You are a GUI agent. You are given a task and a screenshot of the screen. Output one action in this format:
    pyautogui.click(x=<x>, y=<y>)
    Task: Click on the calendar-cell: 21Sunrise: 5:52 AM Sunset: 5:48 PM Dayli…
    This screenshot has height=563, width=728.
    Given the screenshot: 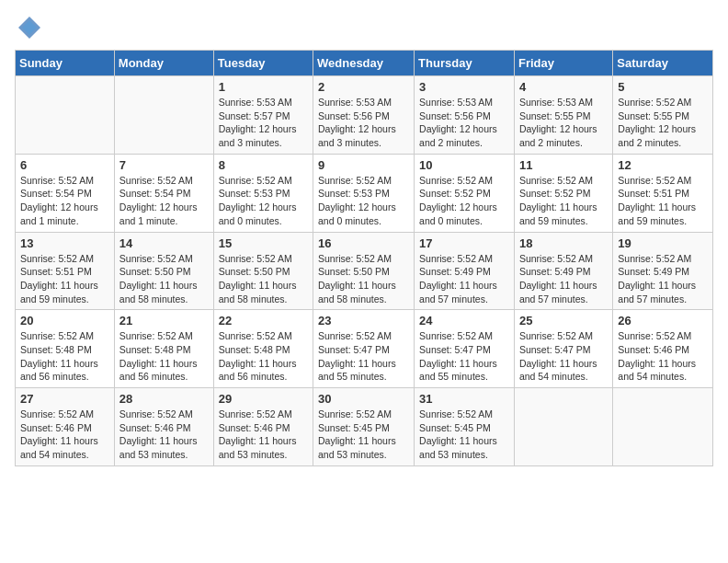 What is the action you would take?
    pyautogui.click(x=164, y=350)
    